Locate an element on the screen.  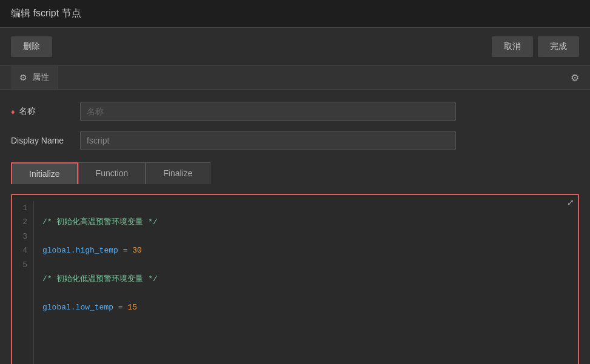
tab-finalize: Finalize is located at coordinates (178, 173).